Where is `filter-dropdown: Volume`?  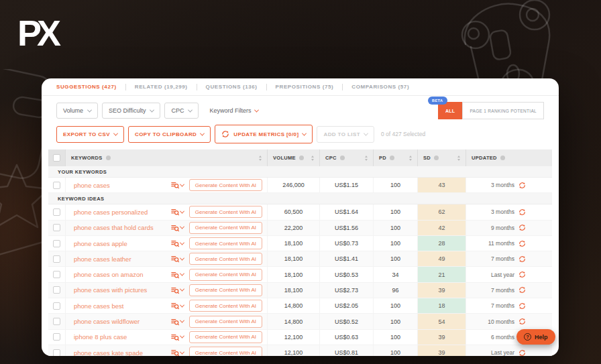
filter-dropdown: Volume is located at coordinates (77, 111).